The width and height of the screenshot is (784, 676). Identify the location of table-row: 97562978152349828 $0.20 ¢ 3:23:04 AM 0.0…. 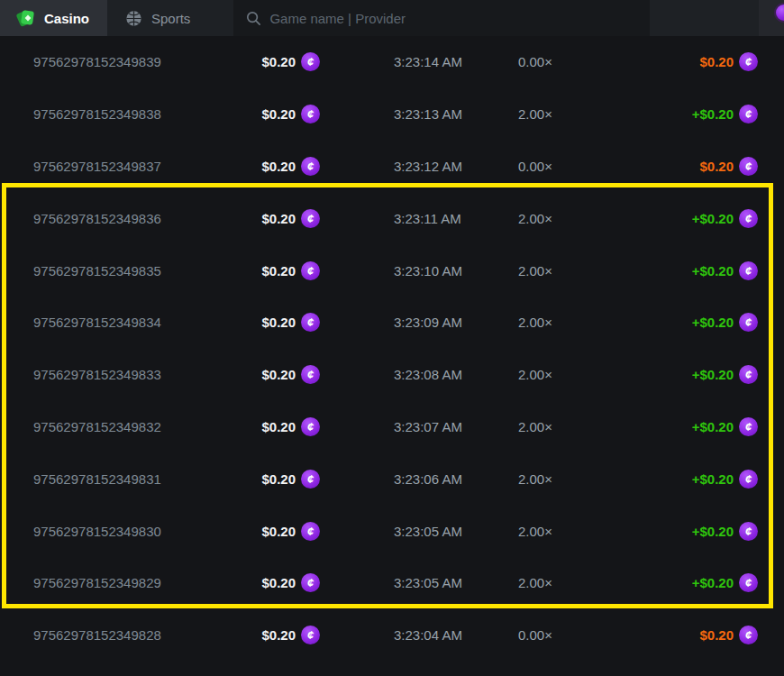
(392, 635).